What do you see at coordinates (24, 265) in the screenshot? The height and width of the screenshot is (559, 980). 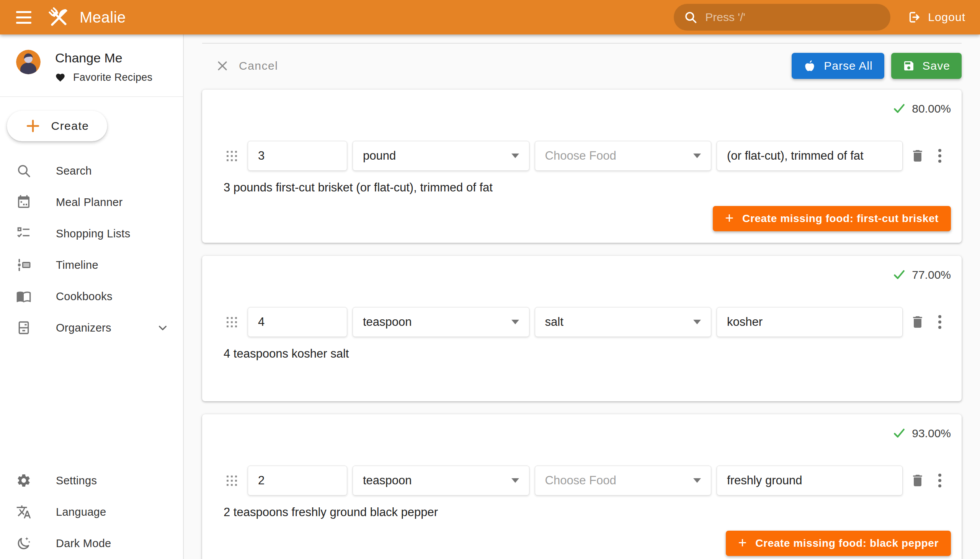 I see `timeline-icon` at bounding box center [24, 265].